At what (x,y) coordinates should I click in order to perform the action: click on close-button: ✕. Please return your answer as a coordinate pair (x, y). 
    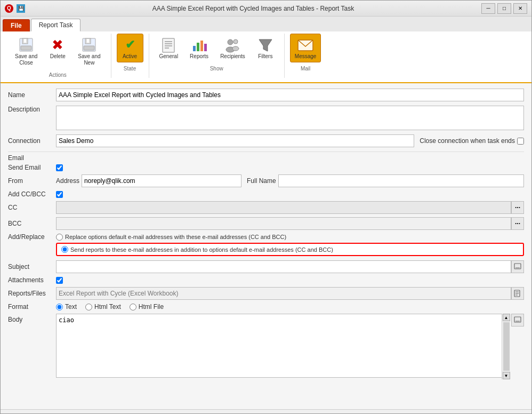
    Looking at the image, I should click on (520, 9).